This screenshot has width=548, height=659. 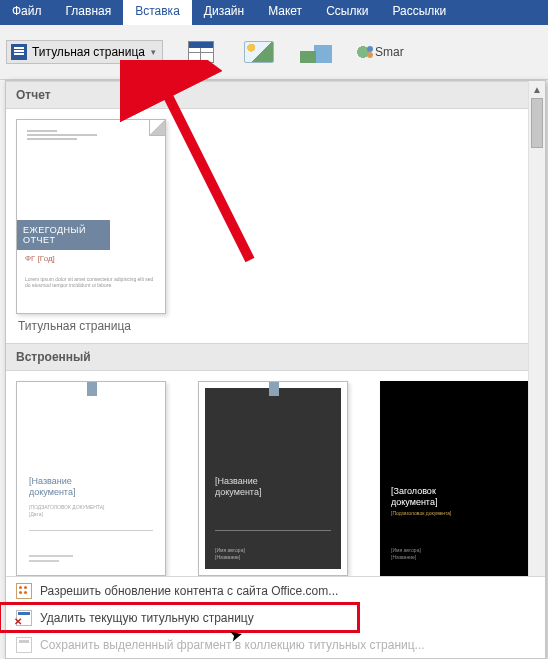 I want to click on save-gallery-icon, so click(x=24, y=645).